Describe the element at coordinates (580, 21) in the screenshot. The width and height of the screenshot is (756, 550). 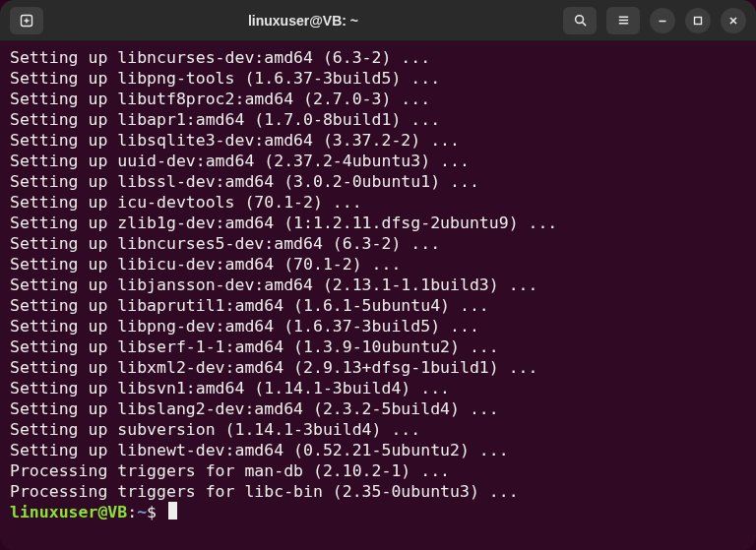
I see `search-button` at that location.